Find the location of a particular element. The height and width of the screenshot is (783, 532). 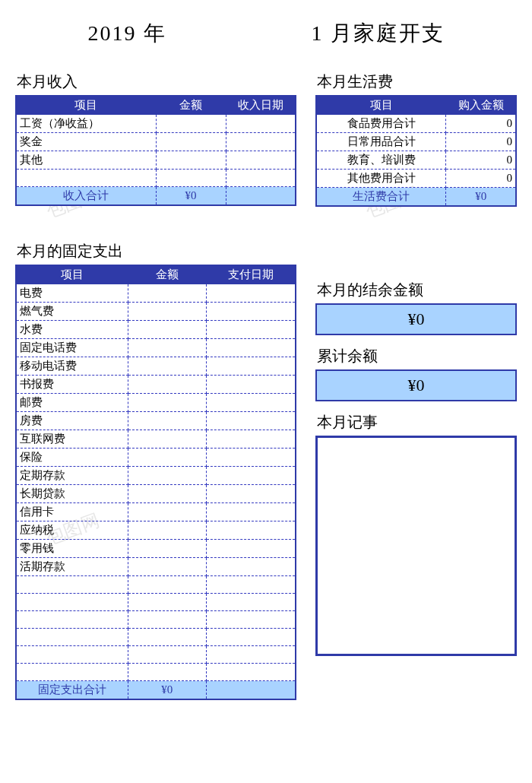

cell-item: 移动电话费 is located at coordinates (71, 366).